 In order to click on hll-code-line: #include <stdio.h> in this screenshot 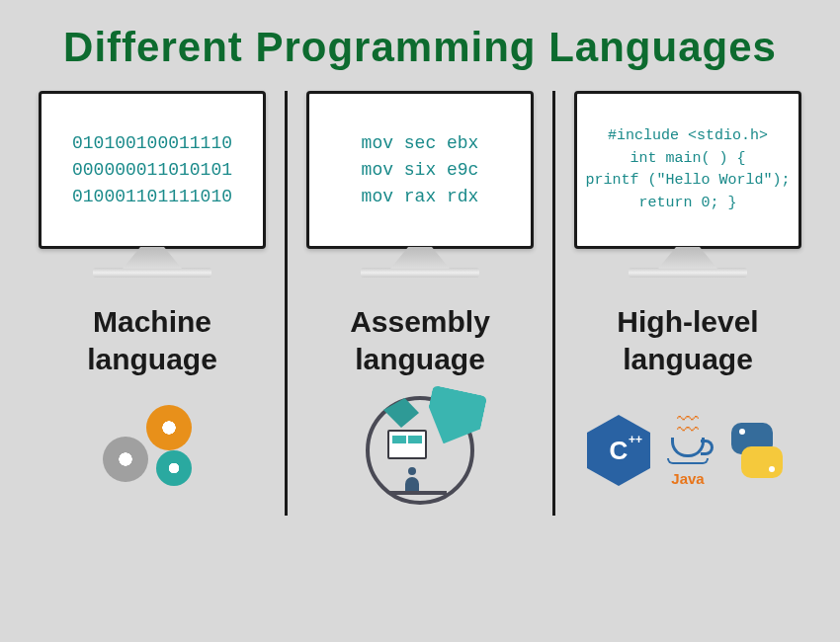, I will do `click(688, 136)`.